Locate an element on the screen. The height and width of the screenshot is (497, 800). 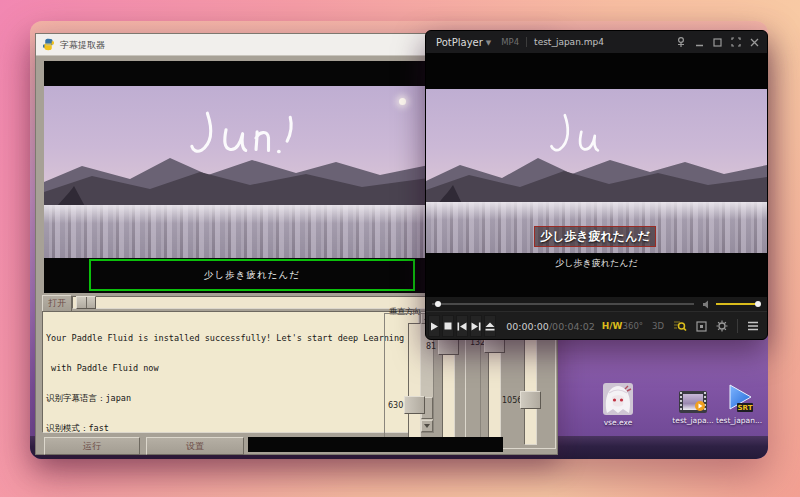
open-button: 打开 is located at coordinates (57, 304).